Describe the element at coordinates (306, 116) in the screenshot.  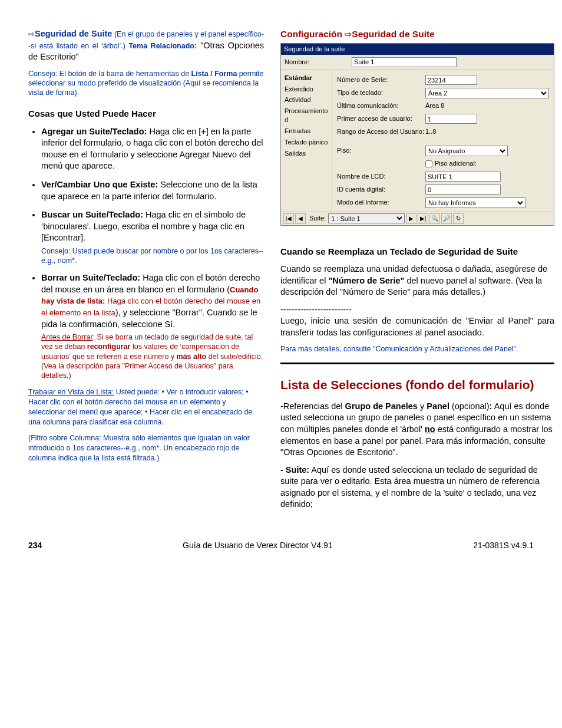
I see `tab-procesamiento: Procesamiento d` at that location.